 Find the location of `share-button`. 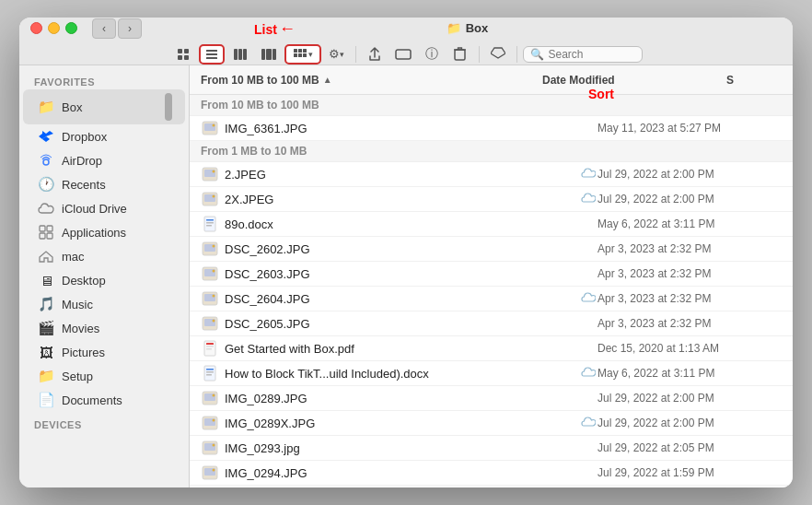

share-button is located at coordinates (375, 54).